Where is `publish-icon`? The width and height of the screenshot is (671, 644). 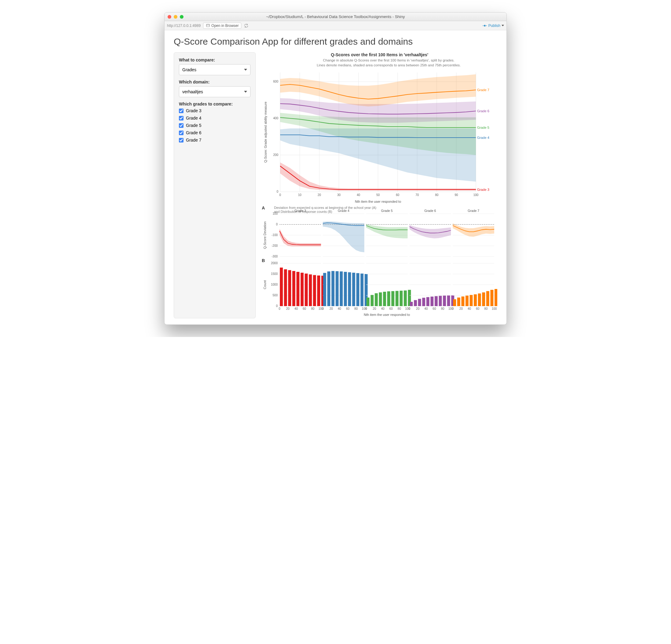 publish-icon is located at coordinates (485, 26).